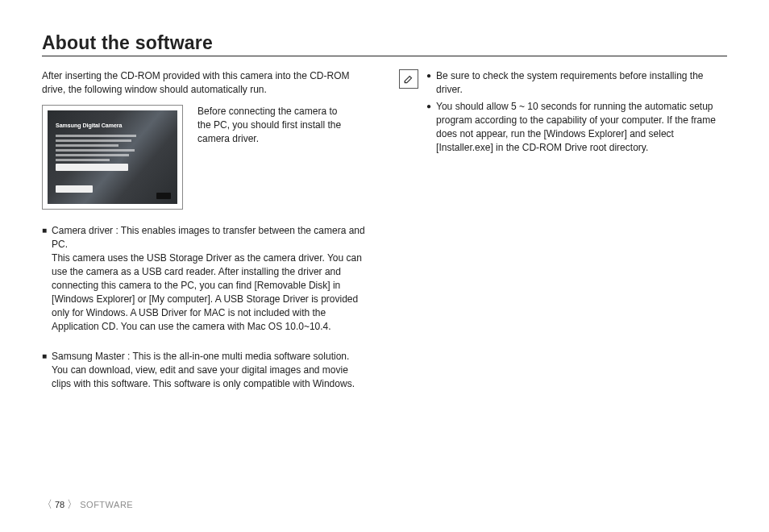  I want to click on installer-button-secondary, so click(74, 189).